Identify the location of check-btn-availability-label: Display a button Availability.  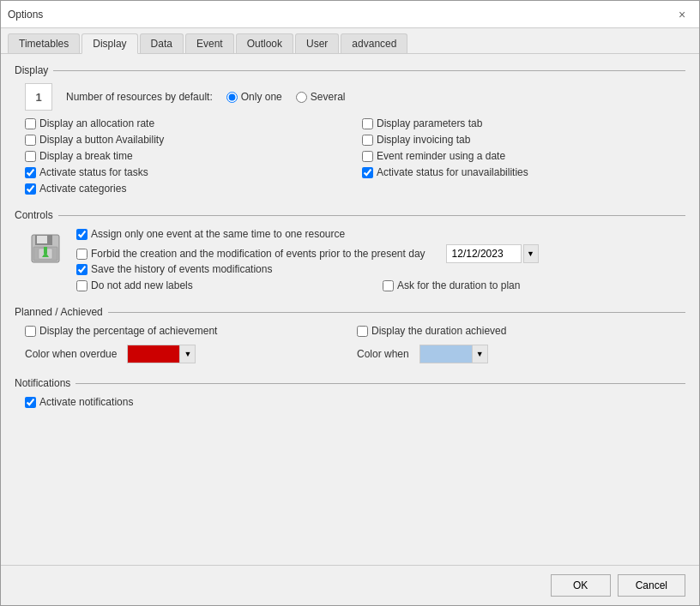
(94, 140).